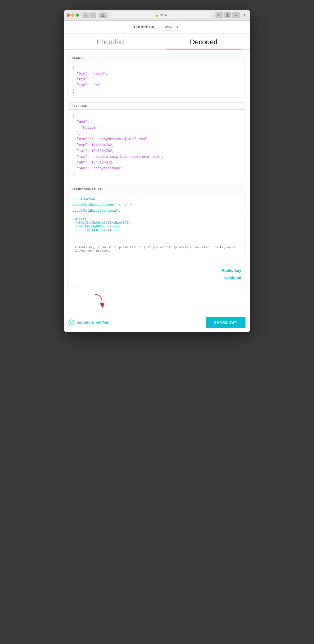 This screenshot has width=314, height=644. I want to click on payload-line-11: }, so click(157, 174).